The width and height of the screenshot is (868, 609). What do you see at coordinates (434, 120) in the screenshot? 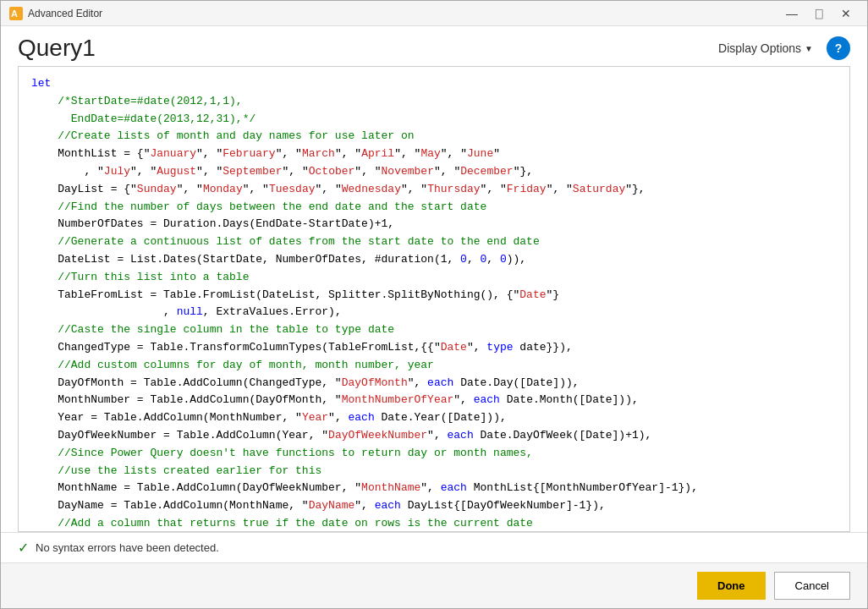
I see `code-line-3: EndDate=#date(2013,12,31),*/` at bounding box center [434, 120].